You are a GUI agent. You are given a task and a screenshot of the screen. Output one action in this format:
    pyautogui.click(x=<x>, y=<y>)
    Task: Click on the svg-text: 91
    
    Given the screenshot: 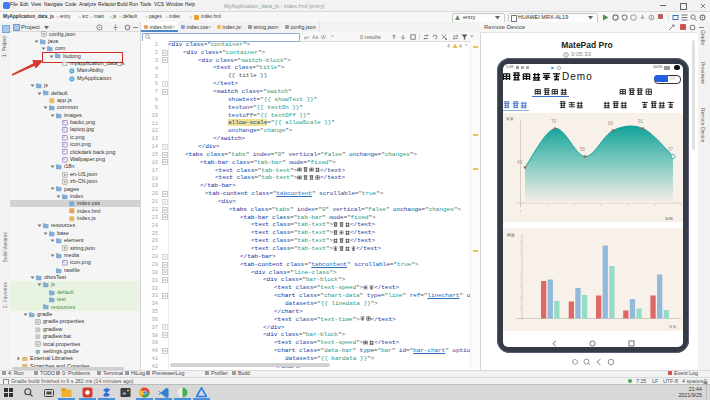 What is the action you would take?
    pyautogui.click(x=641, y=120)
    